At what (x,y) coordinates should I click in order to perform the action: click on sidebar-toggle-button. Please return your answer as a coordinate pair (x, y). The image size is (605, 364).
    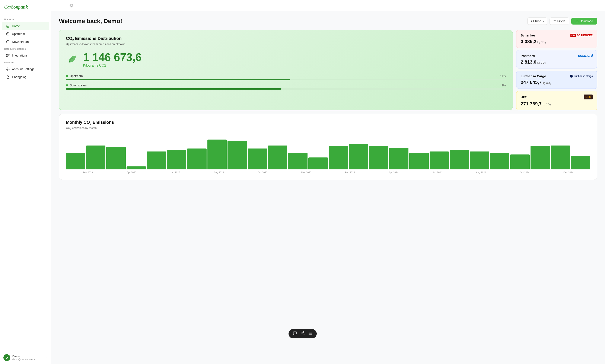
    Looking at the image, I should click on (58, 5).